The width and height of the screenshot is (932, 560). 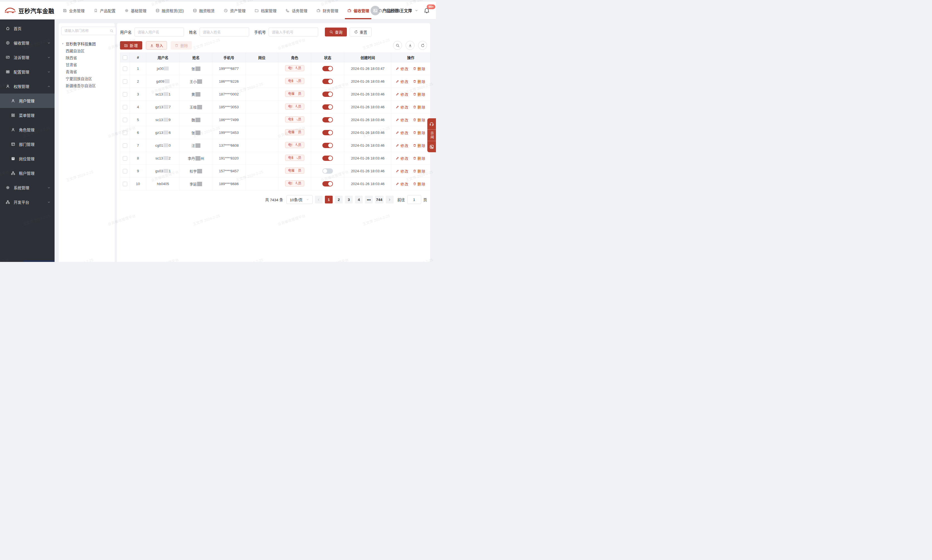 What do you see at coordinates (361, 32) in the screenshot?
I see `reset-button: 重置` at bounding box center [361, 32].